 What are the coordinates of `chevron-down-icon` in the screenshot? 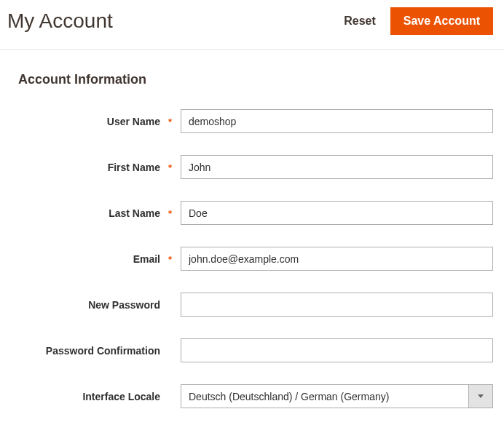 It's located at (481, 396).